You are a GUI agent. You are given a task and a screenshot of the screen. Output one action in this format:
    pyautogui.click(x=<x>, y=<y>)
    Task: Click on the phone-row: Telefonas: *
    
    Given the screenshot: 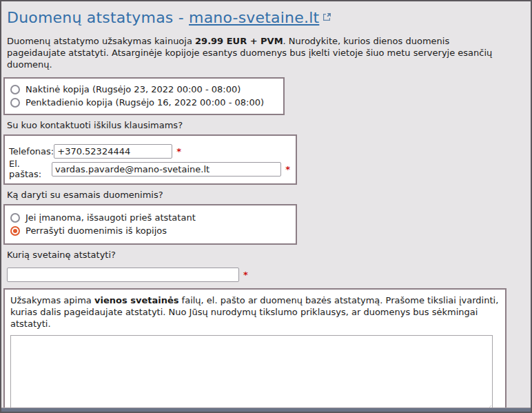 What is the action you would take?
    pyautogui.click(x=150, y=151)
    